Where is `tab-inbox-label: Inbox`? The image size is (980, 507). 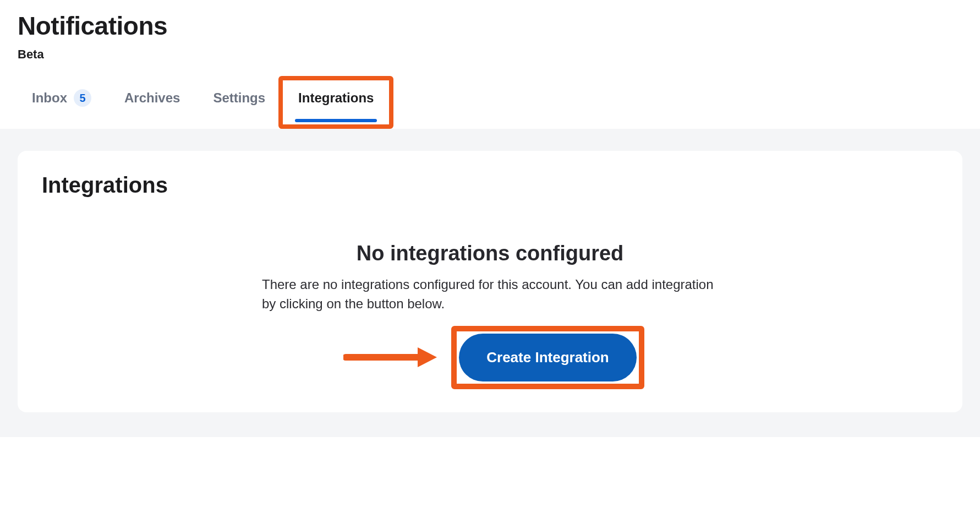
tab-inbox-label: Inbox is located at coordinates (50, 98).